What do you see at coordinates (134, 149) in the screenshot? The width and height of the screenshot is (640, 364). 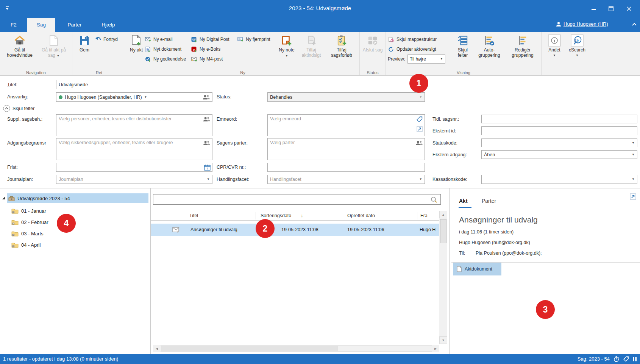 I see `adgangsbegraensning-field: Vælg sikkerhedsgrupper, enheder, teams e…` at bounding box center [134, 149].